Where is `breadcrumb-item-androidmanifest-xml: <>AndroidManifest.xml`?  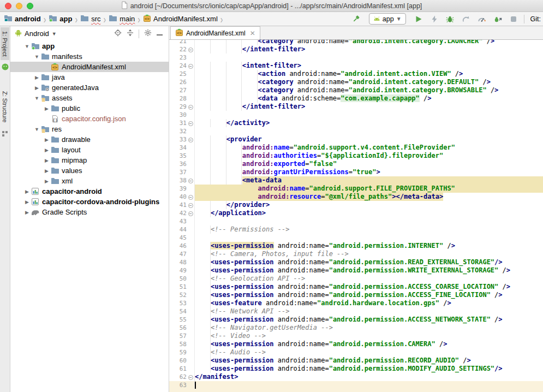 breadcrumb-item-androidmanifest-xml: <>AndroidManifest.xml is located at coordinates (180, 19).